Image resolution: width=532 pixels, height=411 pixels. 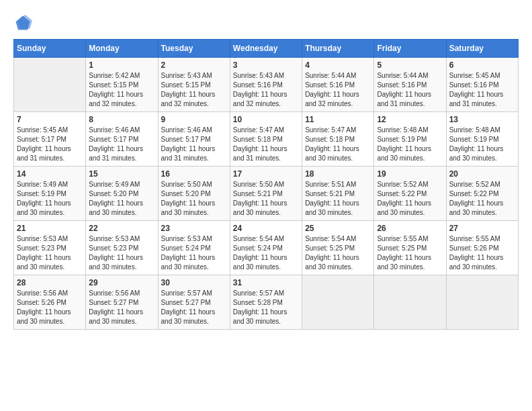 I want to click on day-number: 21, so click(x=50, y=228).